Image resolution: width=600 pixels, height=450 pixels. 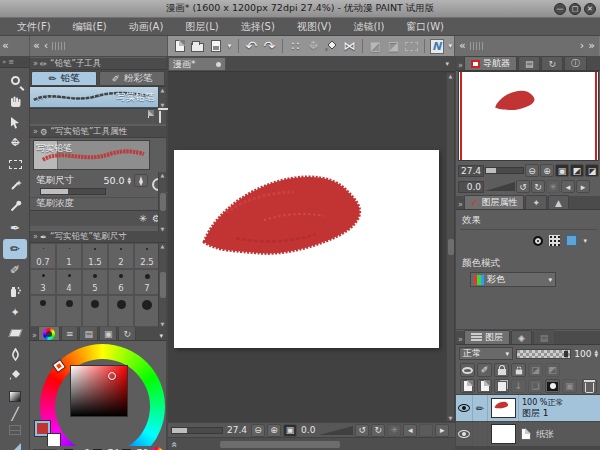 I want to click on fill-button, so click(x=332, y=46).